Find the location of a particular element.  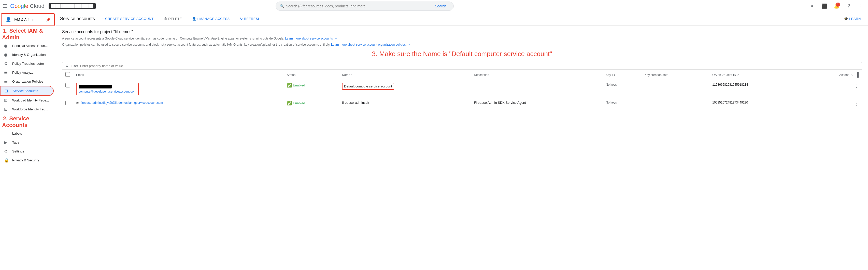

row-2-status: ✅ Enabled is located at coordinates (311, 103).